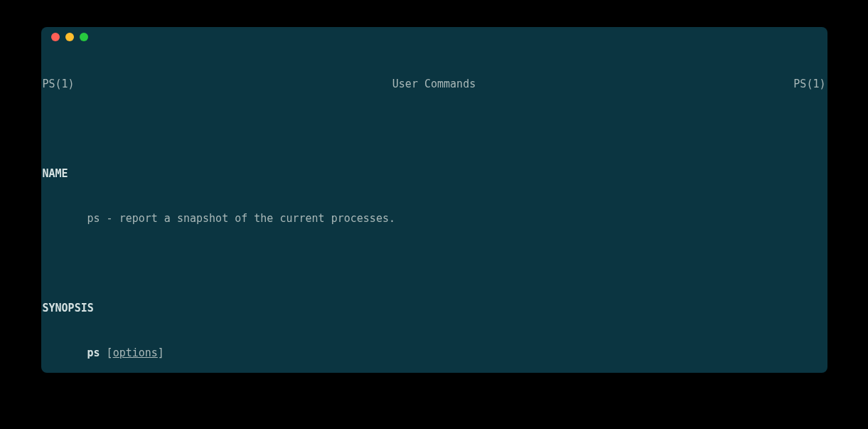 This screenshot has height=429, width=868. I want to click on man-header-left: PS(1), so click(58, 84).